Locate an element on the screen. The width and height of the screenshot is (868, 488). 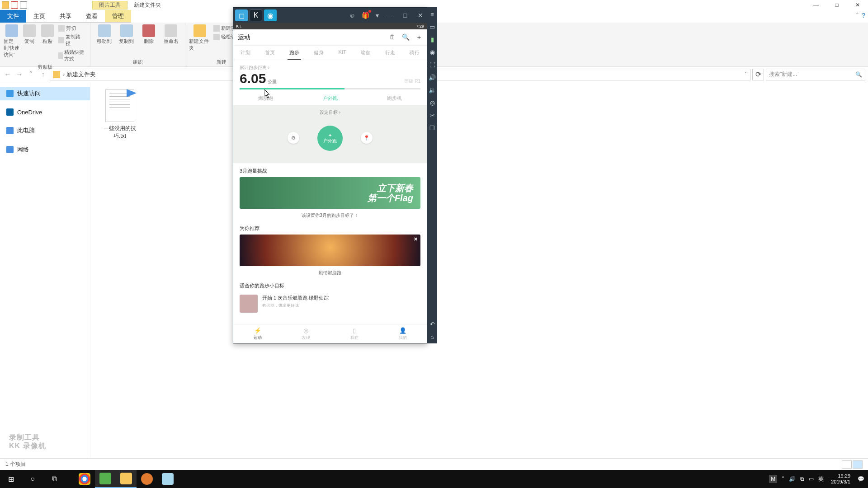
taskbar-chrome is located at coordinates (85, 479).